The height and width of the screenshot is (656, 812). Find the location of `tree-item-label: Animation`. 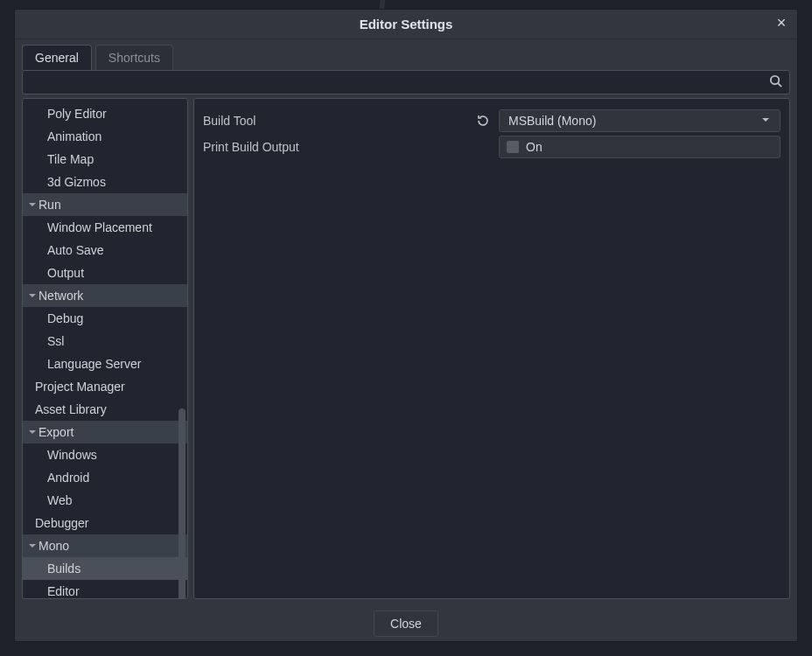

tree-item-label: Animation is located at coordinates (74, 136).